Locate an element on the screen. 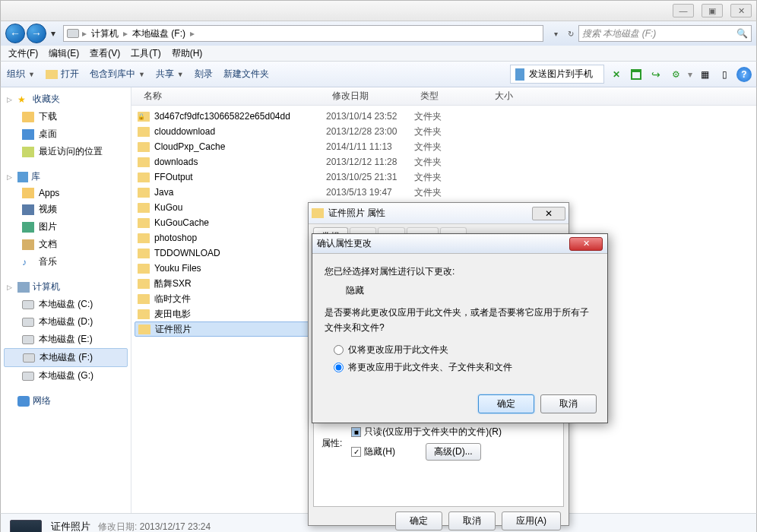  send-to-phone-button: 发送图片到手机 is located at coordinates (557, 74).